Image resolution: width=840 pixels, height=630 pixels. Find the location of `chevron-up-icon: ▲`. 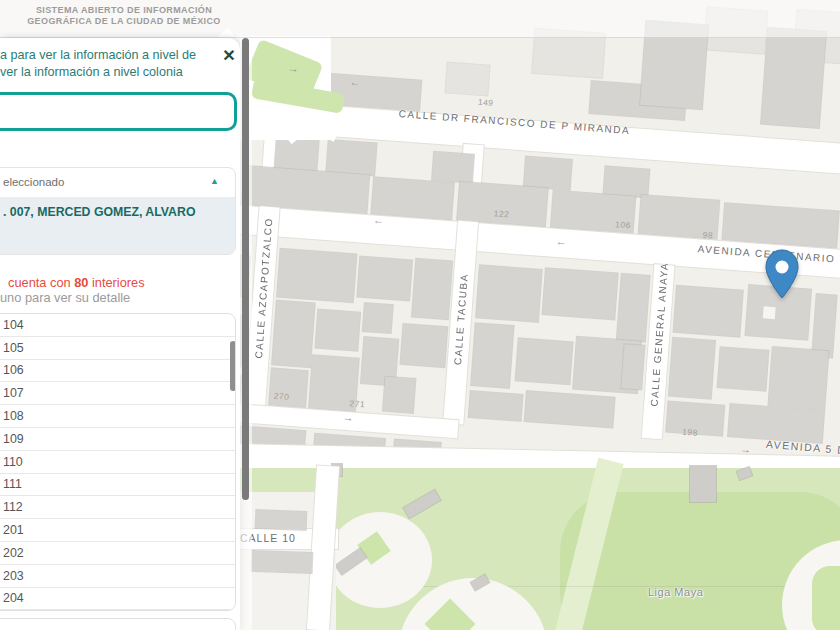

chevron-up-icon: ▲ is located at coordinates (214, 181).